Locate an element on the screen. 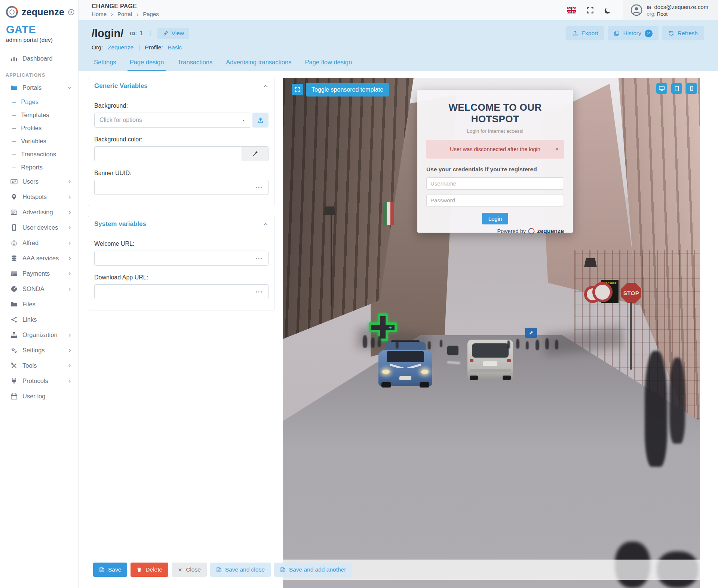 This screenshot has height=588, width=718. save-and-close-button: Save and close is located at coordinates (240, 570).